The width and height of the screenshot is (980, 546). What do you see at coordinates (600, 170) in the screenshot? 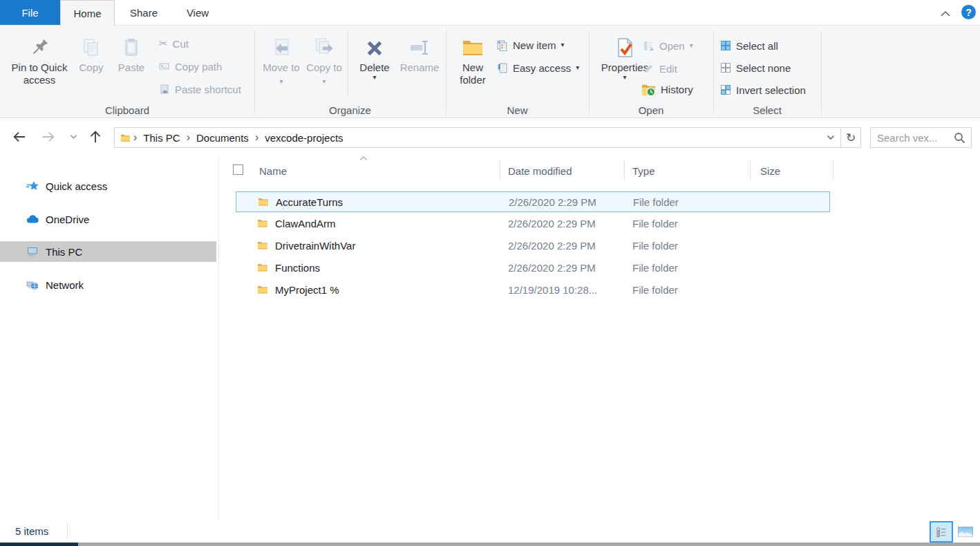
I see `column-header-row: Name Date modified Type Size` at bounding box center [600, 170].